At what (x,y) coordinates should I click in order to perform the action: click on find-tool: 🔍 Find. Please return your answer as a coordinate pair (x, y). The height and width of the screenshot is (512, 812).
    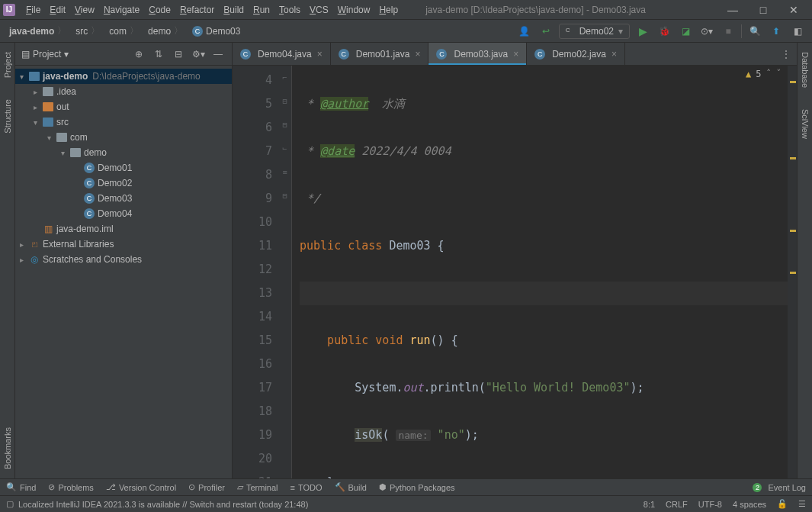
    Looking at the image, I should click on (21, 487).